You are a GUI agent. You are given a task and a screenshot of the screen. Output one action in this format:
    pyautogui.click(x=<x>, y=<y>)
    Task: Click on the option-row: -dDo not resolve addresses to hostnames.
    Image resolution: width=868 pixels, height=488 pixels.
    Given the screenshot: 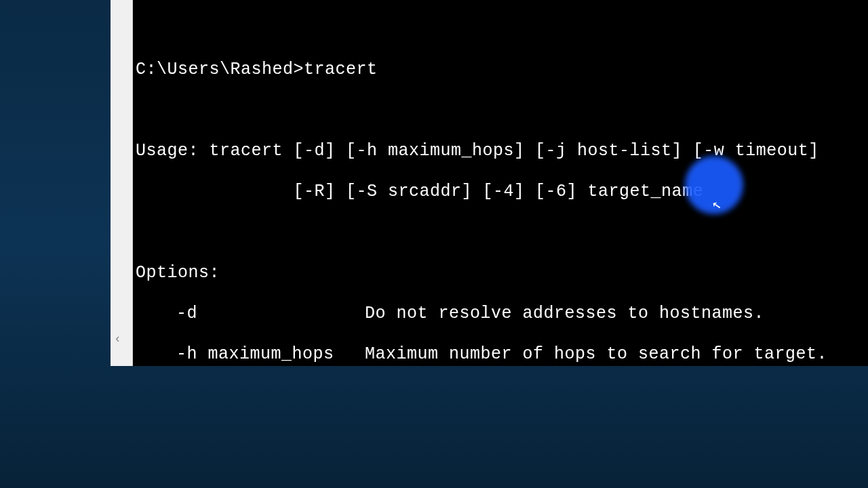 What is the action you would take?
    pyautogui.click(x=498, y=314)
    